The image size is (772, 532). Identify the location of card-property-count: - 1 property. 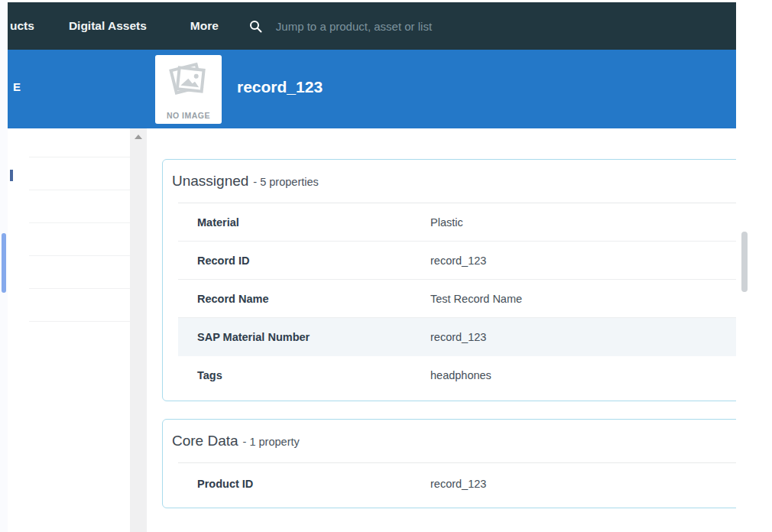
(271, 442).